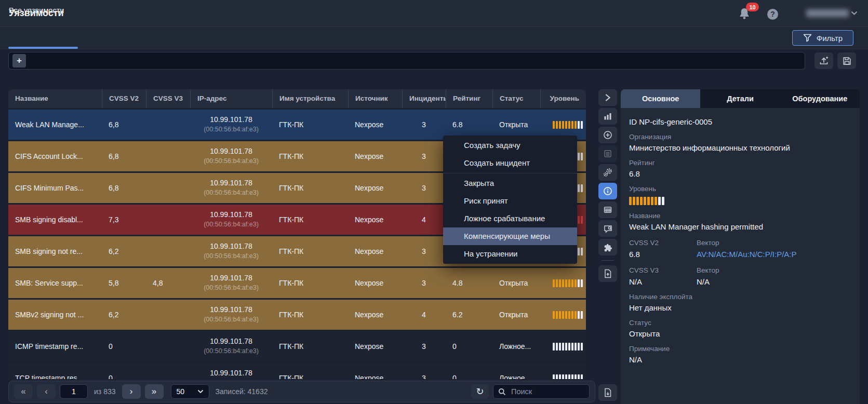 This screenshot has height=404, width=868. What do you see at coordinates (469, 99) in the screenshot?
I see `column-header-rating: Рейтинг` at bounding box center [469, 99].